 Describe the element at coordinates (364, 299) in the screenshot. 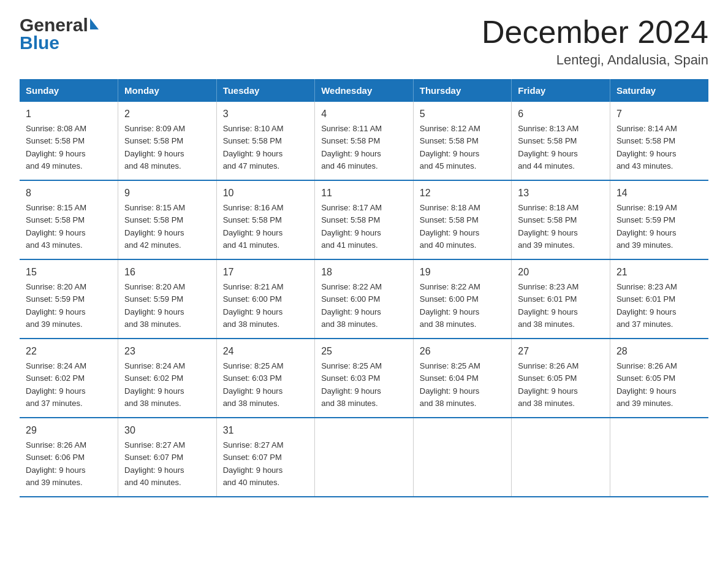

I see `calendar-week-row: 15Sunrise: 8:20 AMSunset: 5:59 PMDayligh…` at that location.